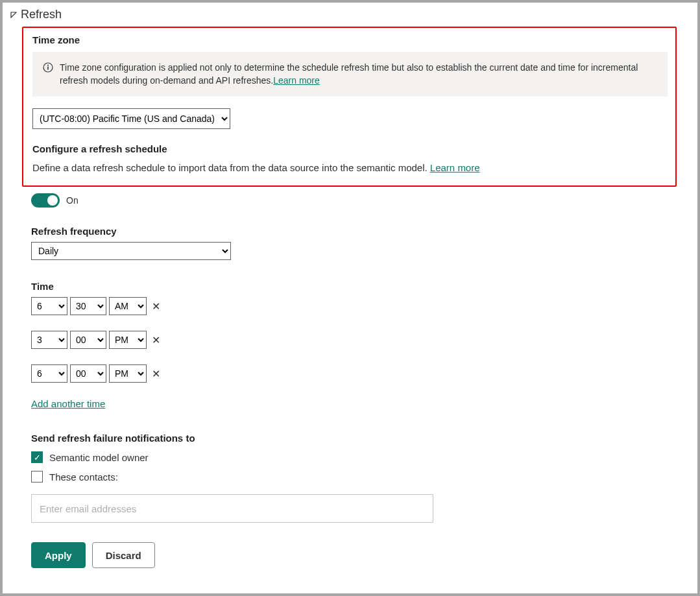 This screenshot has width=700, height=596. I want to click on schedule-description-row: Define a data refresh schedule to import…, so click(350, 169).